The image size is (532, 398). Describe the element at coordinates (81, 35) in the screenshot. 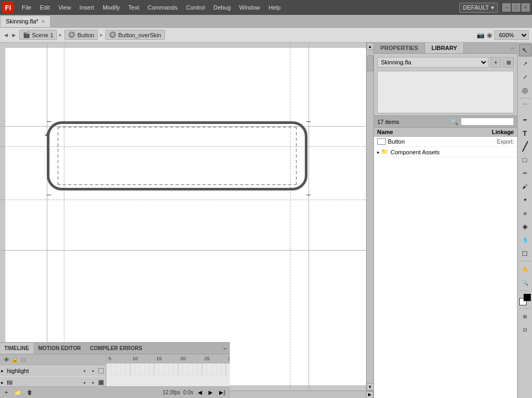

I see `breadcrumb-button: 🔘 Button` at that location.